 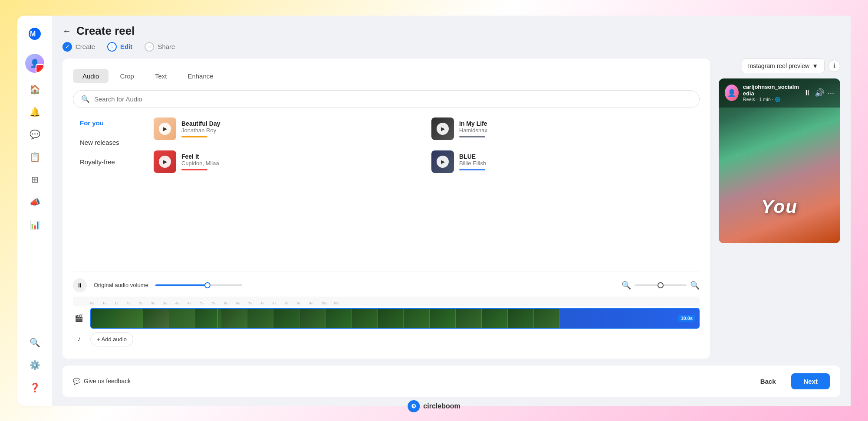 What do you see at coordinates (472, 137) in the screenshot?
I see `track-bar-in-my-life` at bounding box center [472, 137].